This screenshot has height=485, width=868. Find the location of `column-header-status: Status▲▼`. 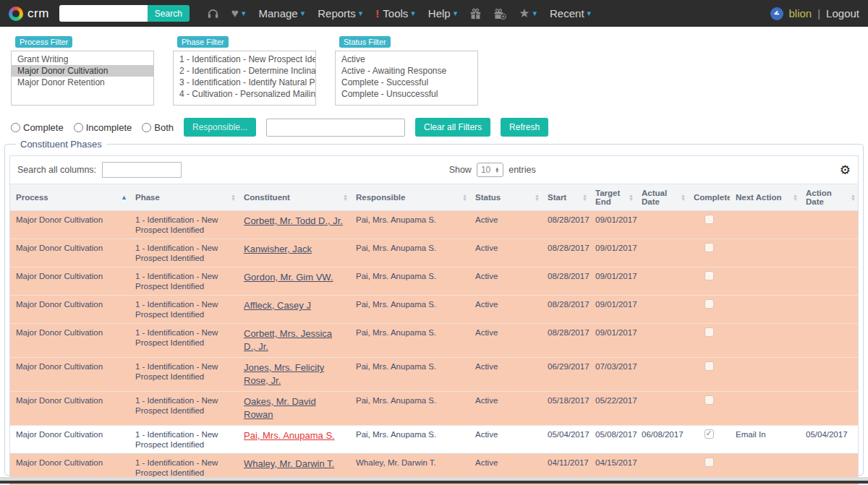

column-header-status: Status▲▼ is located at coordinates (506, 198).